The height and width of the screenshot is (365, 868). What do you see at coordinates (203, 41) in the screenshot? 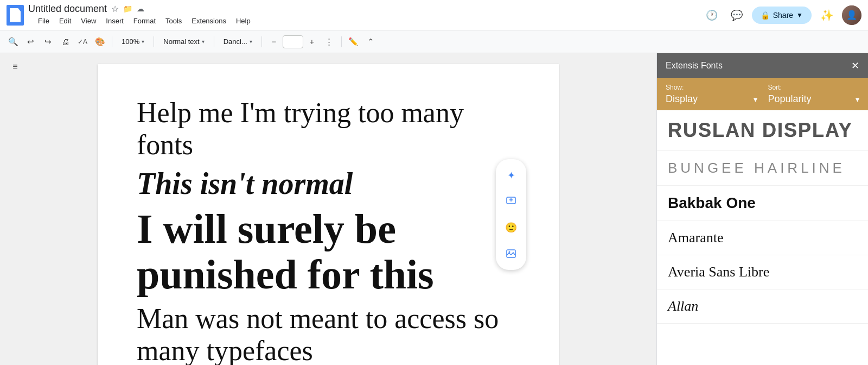
I see `text-style-arrow: ▾` at bounding box center [203, 41].